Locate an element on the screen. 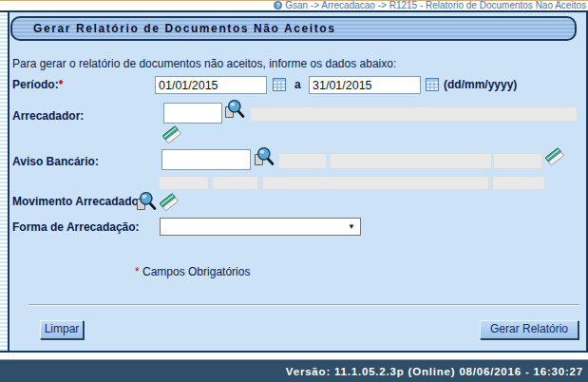  required-fields-note: * Campos Obrigatórios is located at coordinates (192, 272).